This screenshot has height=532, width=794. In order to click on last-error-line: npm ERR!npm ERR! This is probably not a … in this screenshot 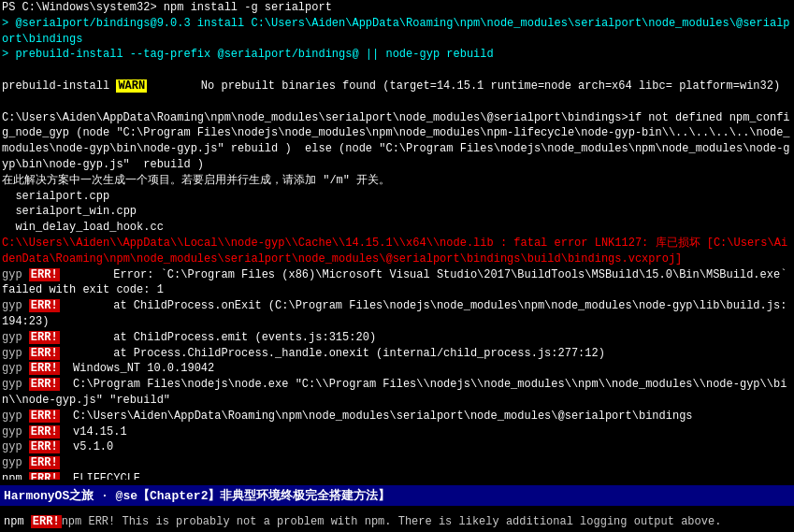, I will do `click(397, 522)`.